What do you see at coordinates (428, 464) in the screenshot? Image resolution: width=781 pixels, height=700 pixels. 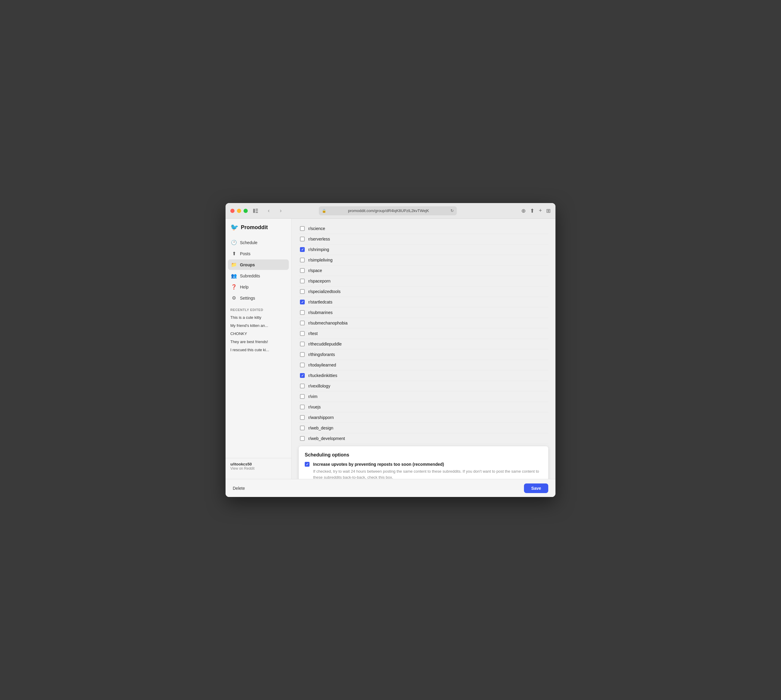 I see `scheduling-option-label: Increase upvotes by preventing reposts t…` at bounding box center [428, 464].